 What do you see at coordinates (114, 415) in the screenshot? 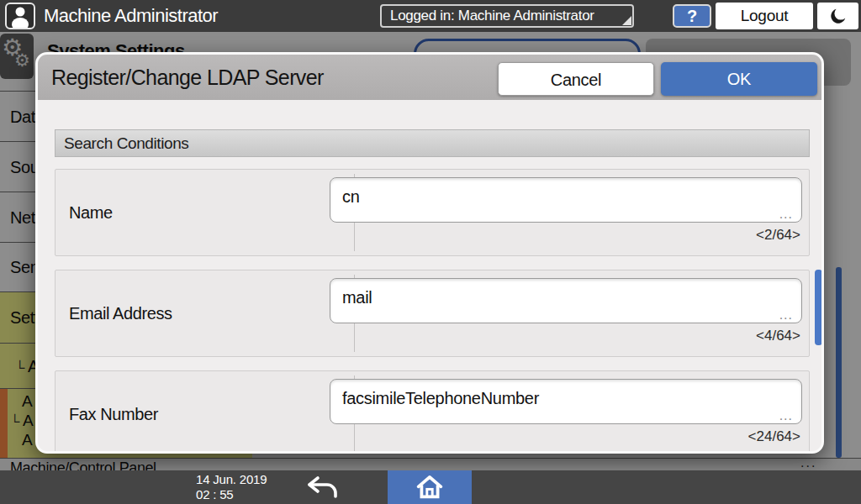
I see `field-label: Fax Number` at bounding box center [114, 415].